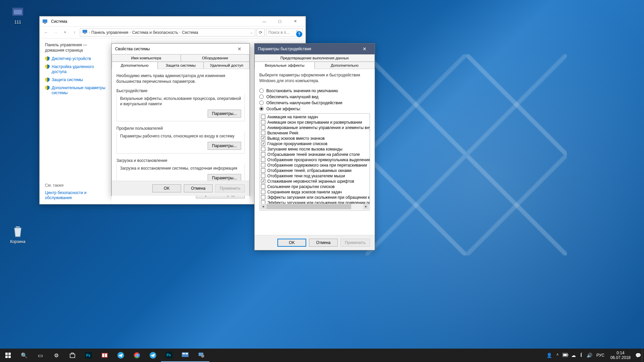 The image size is (644, 362). I want to click on maximize-button: ▢, so click(280, 21).